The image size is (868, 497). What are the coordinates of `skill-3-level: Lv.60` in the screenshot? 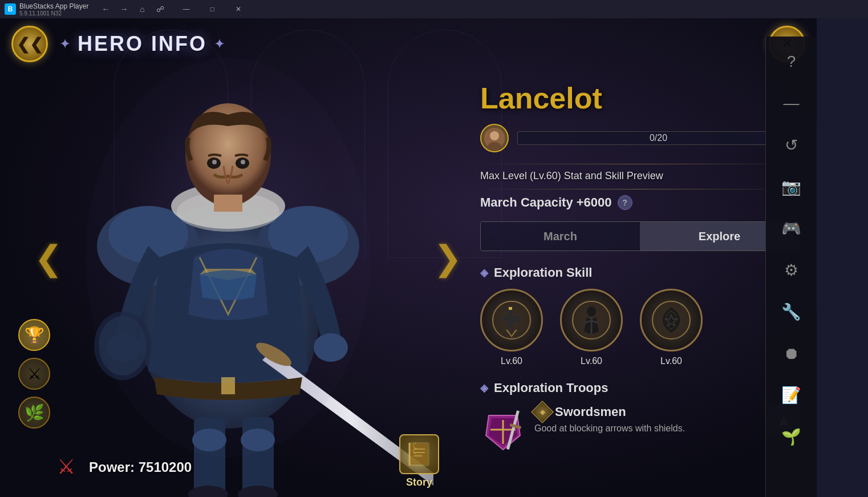 It's located at (671, 361).